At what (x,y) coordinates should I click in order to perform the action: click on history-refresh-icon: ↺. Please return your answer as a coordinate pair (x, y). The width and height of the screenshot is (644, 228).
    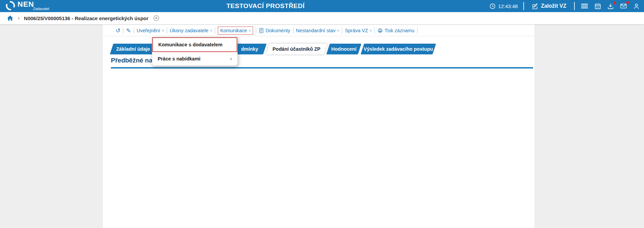
    Looking at the image, I should click on (118, 31).